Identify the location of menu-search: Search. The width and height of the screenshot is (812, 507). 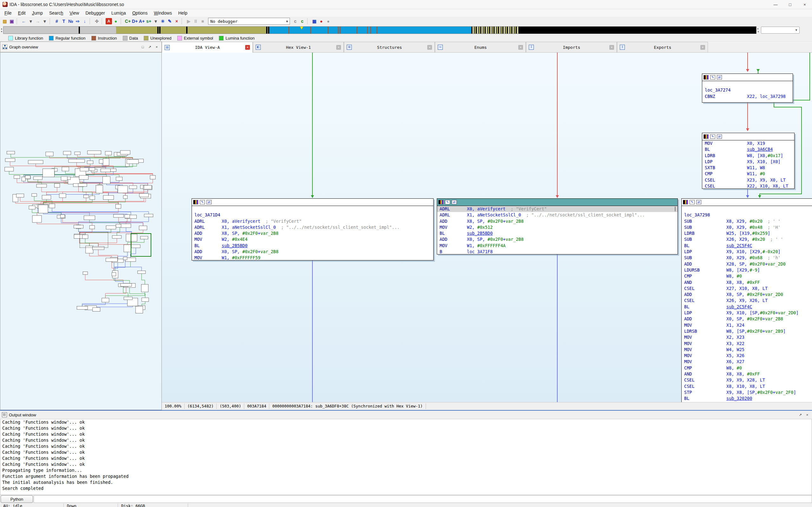
(56, 13).